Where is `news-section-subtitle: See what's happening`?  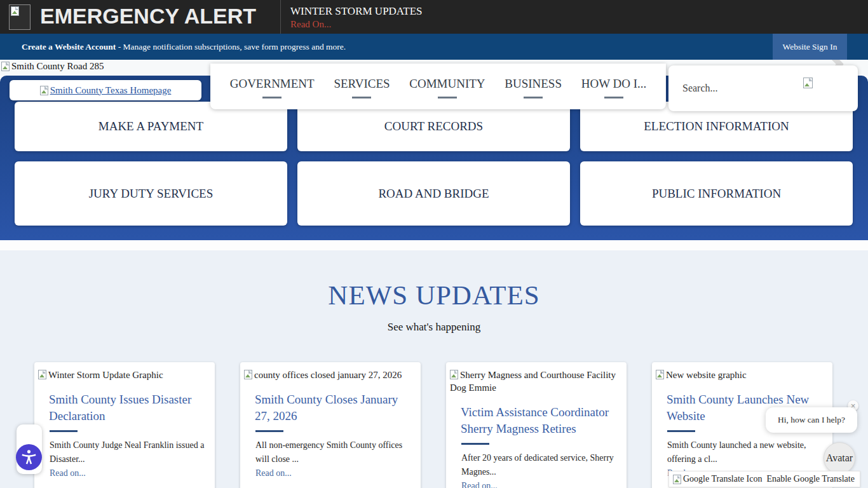
news-section-subtitle: See what's happening is located at coordinates (434, 327).